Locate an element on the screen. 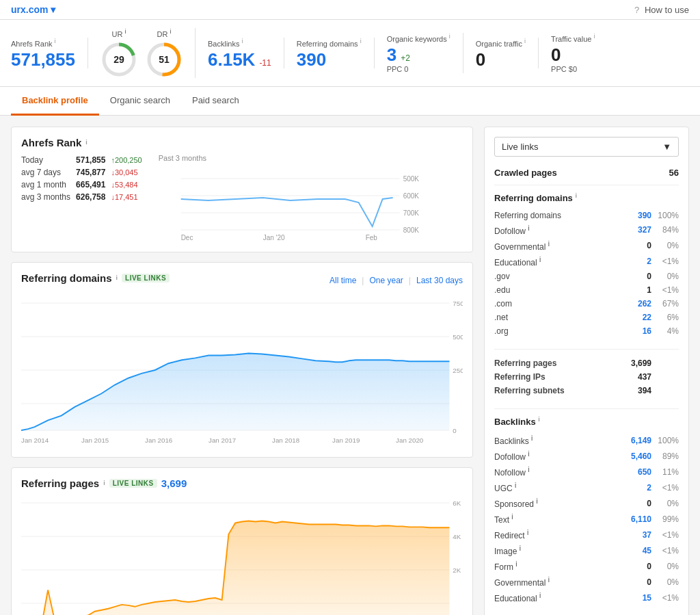 The width and height of the screenshot is (700, 615). referring-domains-section-title: Referring domains i LIVE LINKS is located at coordinates (96, 278).